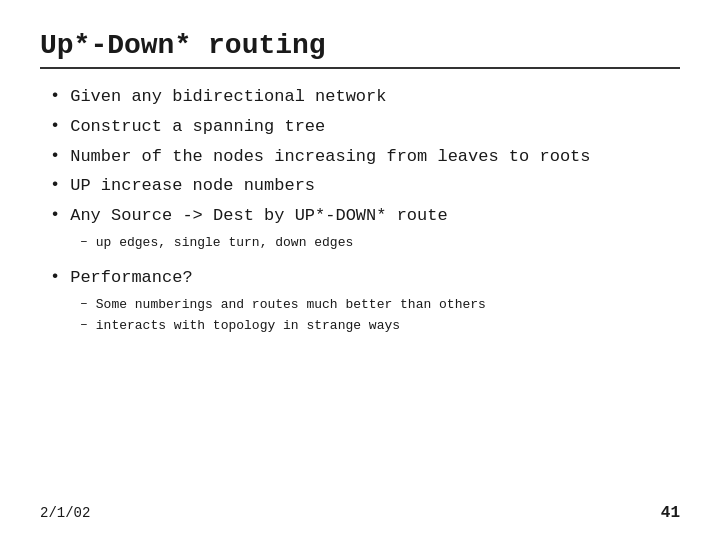 The width and height of the screenshot is (720, 540). I want to click on sub-bullet-item-3: – interacts with topology in strange way…, so click(365, 326).